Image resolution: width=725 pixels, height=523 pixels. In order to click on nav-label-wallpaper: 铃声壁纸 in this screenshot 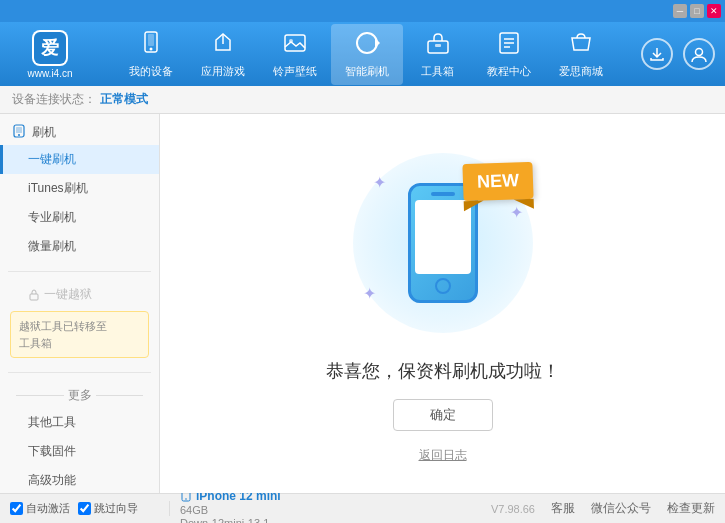, I will do `click(295, 72)`.